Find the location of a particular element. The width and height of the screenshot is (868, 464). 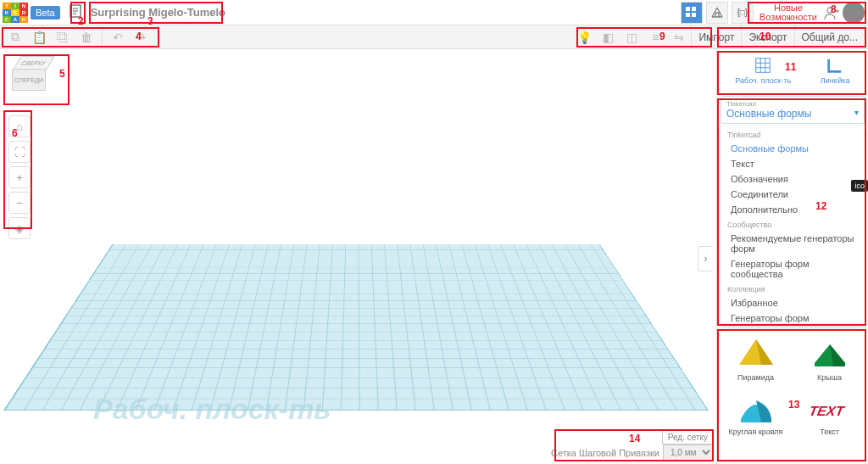

copy-button: ⧉ is located at coordinates (15, 37).